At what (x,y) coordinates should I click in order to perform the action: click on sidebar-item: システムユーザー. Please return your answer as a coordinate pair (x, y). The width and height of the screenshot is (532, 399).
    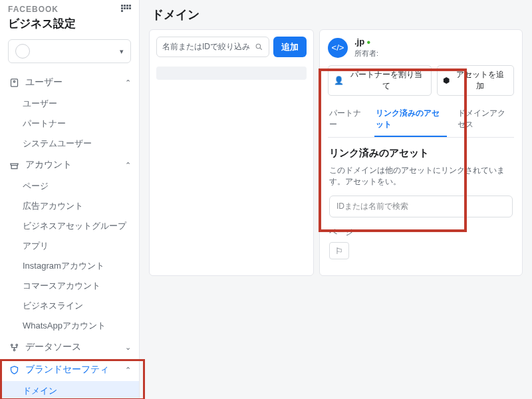
    Looking at the image, I should click on (69, 144).